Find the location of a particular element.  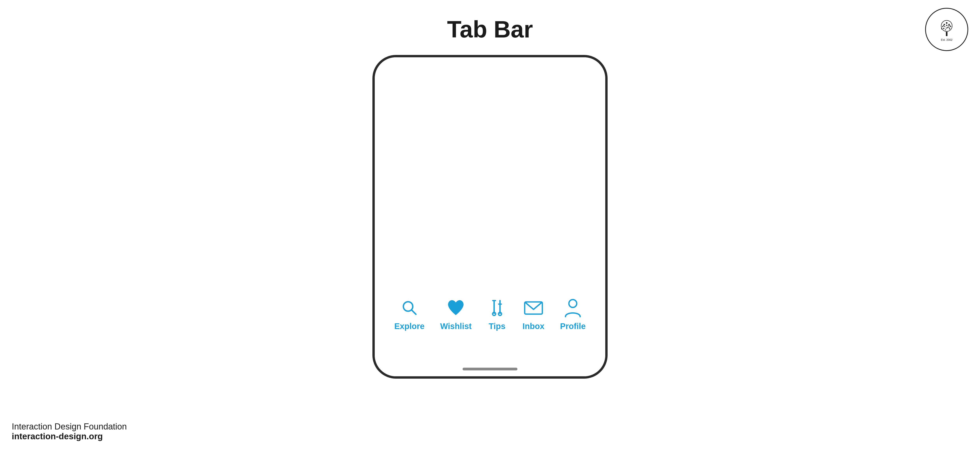

page-title: Tab Bar is located at coordinates (490, 29).